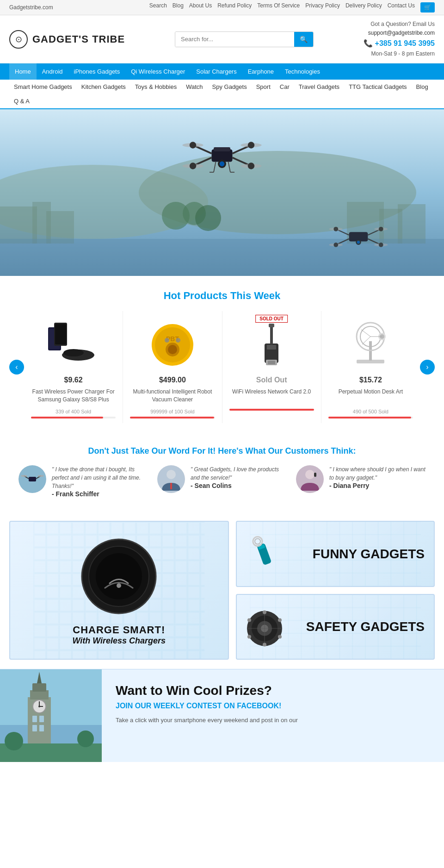 This screenshot has height=868, width=444. What do you see at coordinates (278, 7) in the screenshot?
I see `topbar-terms: Terms Of Service` at bounding box center [278, 7].